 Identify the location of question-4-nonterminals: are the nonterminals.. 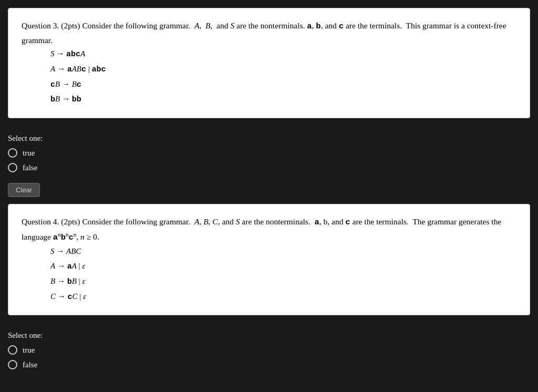
(278, 222).